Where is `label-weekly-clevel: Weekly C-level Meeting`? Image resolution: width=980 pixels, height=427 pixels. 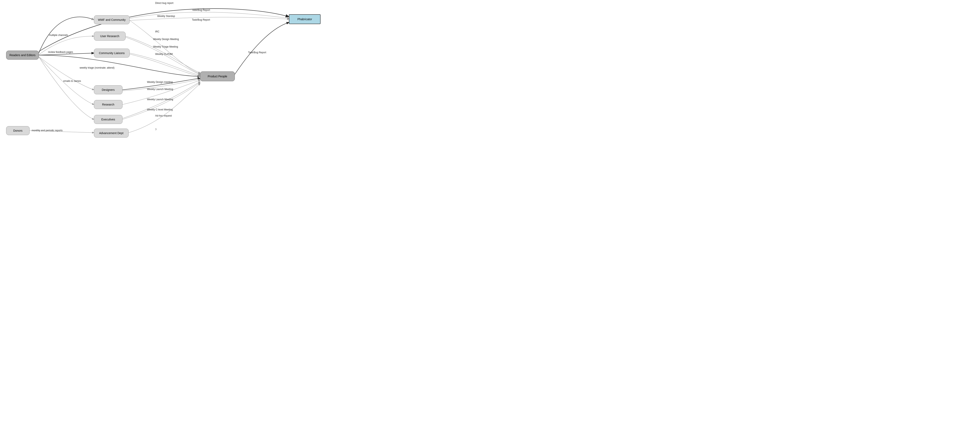 label-weekly-clevel: Weekly C-level Meeting is located at coordinates (160, 110).